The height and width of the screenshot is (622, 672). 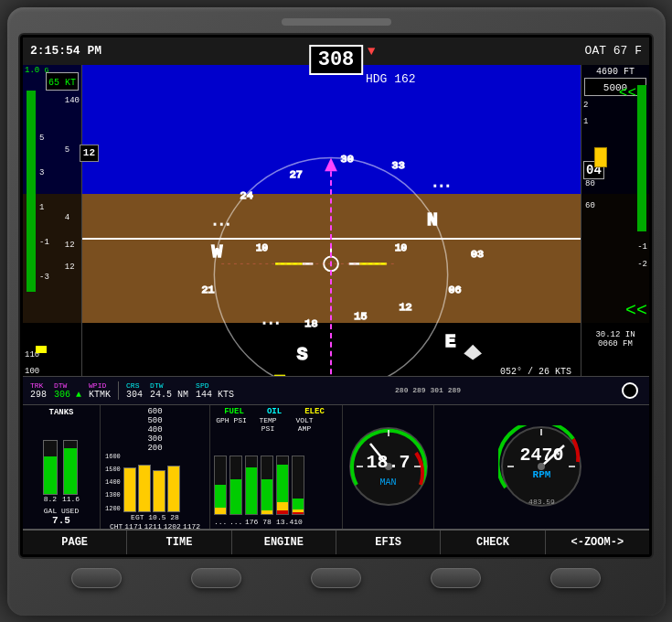 What do you see at coordinates (236, 521) in the screenshot?
I see `fuel-psi-val: ...` at bounding box center [236, 521].